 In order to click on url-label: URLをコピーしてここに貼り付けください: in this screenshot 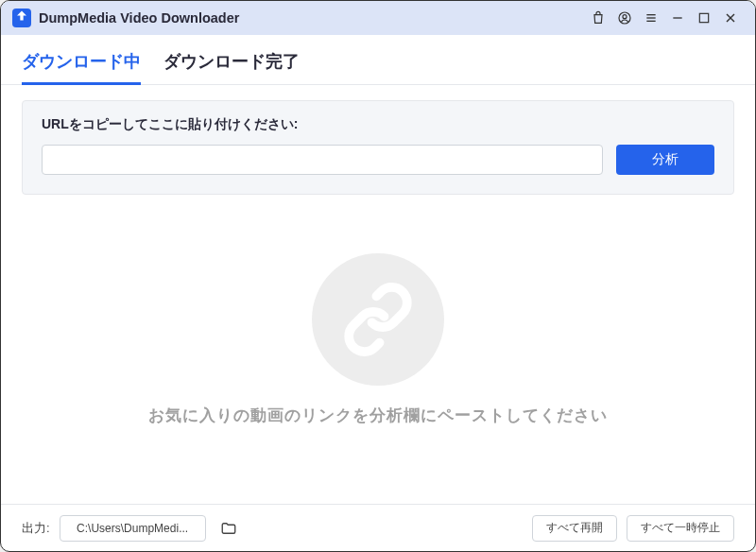, I will do `click(378, 125)`.